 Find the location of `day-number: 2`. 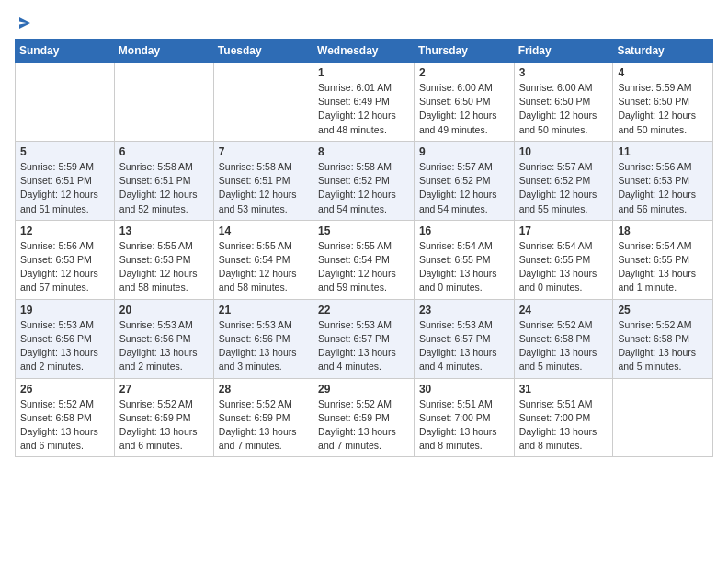

day-number: 2 is located at coordinates (464, 73).